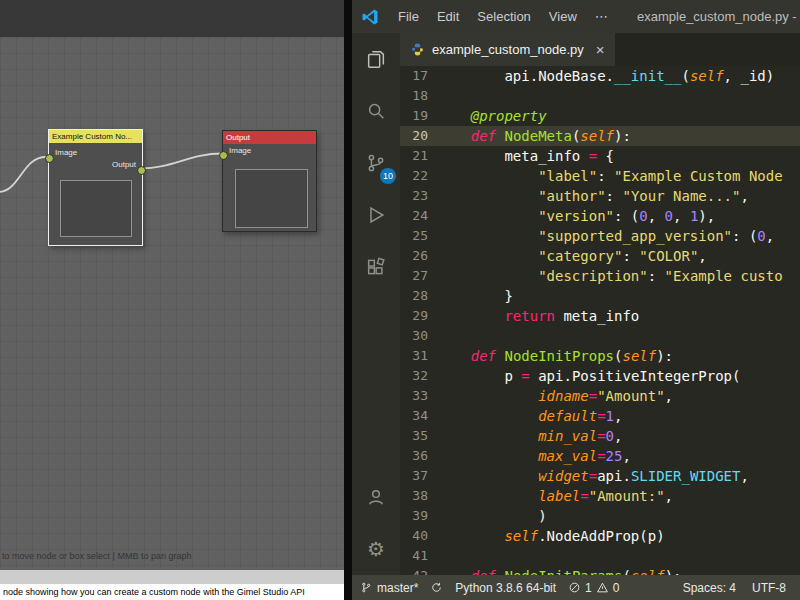 This screenshot has height=600, width=800. Describe the element at coordinates (414, 116) in the screenshot. I see `line-number: 19` at that location.